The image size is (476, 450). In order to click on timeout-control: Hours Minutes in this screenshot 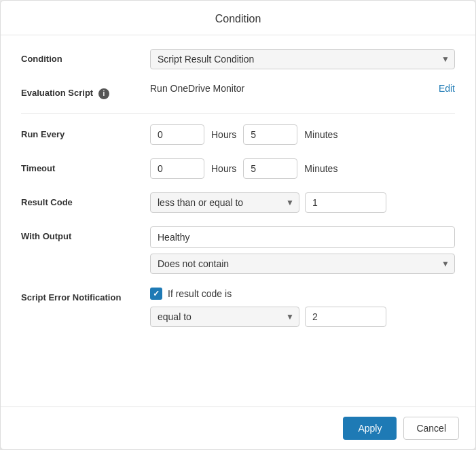, I will do `click(303, 169)`.